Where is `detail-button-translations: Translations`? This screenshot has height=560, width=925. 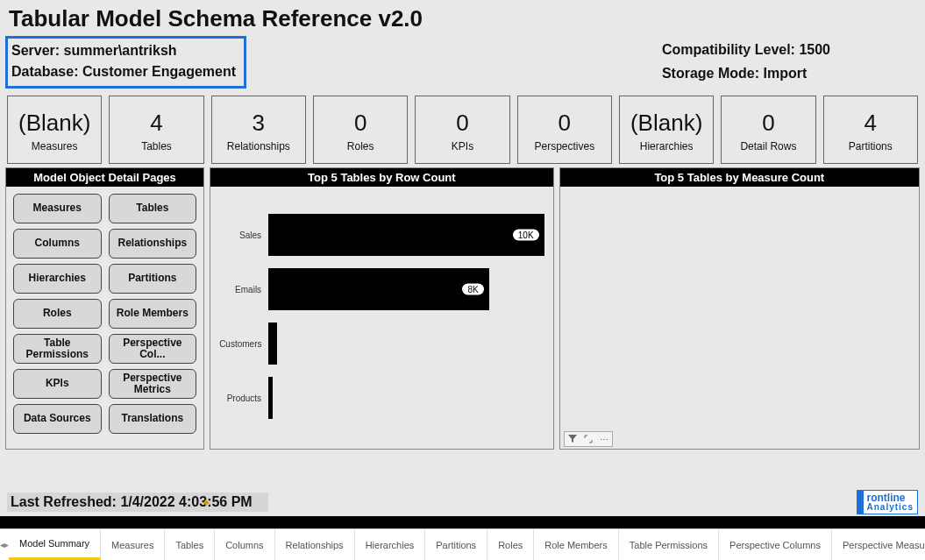 detail-button-translations: Translations is located at coordinates (153, 419).